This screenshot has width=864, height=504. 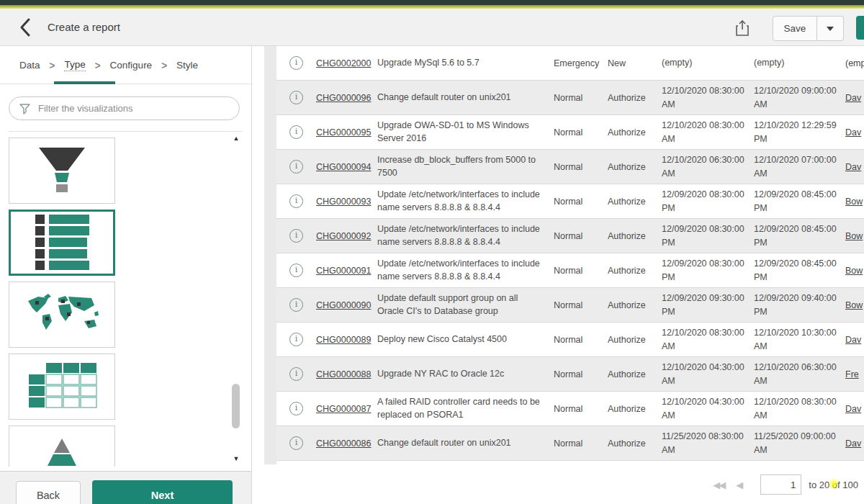 What do you see at coordinates (570, 444) in the screenshot?
I see `table-row: iCHG0000086Change default router on unix…` at bounding box center [570, 444].